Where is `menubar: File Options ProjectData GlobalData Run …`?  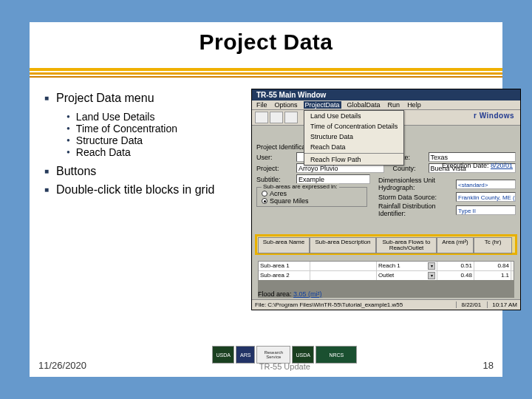
menubar: File Options ProjectData GlobalData Run … is located at coordinates (386, 105).